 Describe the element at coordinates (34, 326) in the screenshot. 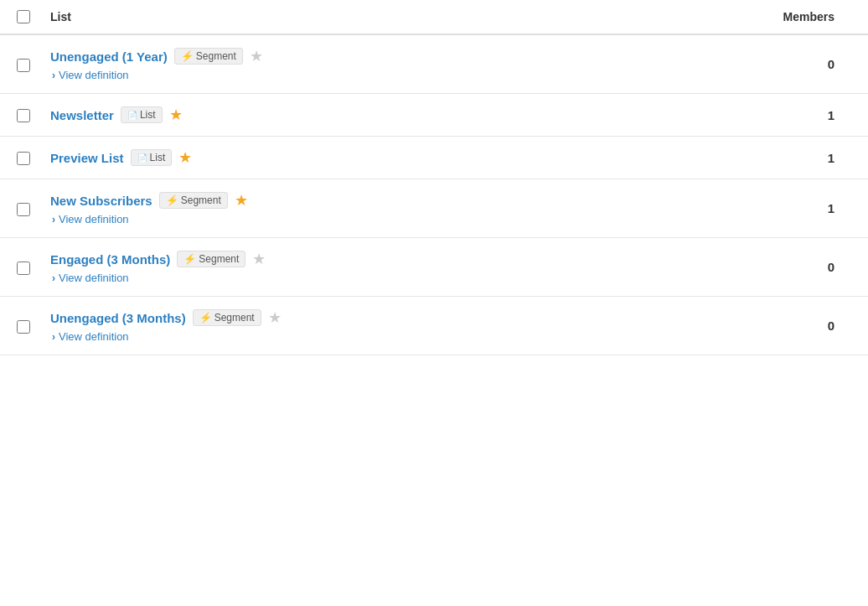

I see `row-checkbox-cell-unengaged-3months` at that location.